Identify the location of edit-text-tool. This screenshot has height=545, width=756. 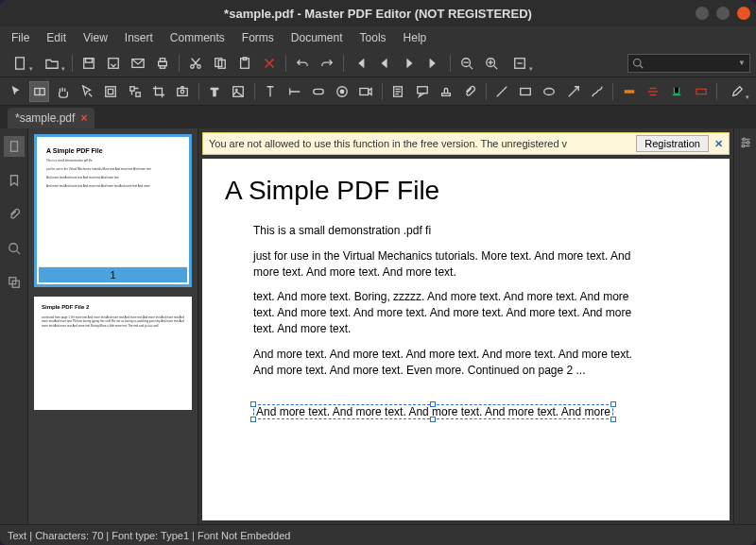
(40, 92).